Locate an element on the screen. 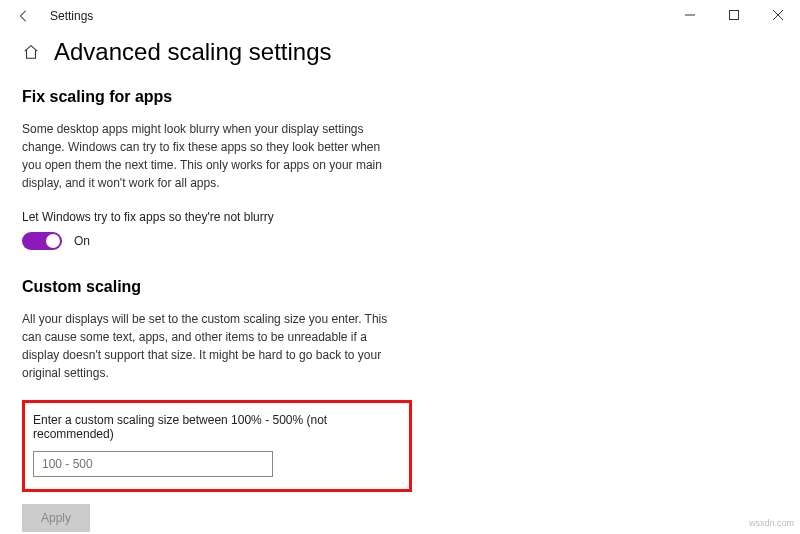 Image resolution: width=800 pixels, height=534 pixels. blurry-toggle-state: On is located at coordinates (82, 241).